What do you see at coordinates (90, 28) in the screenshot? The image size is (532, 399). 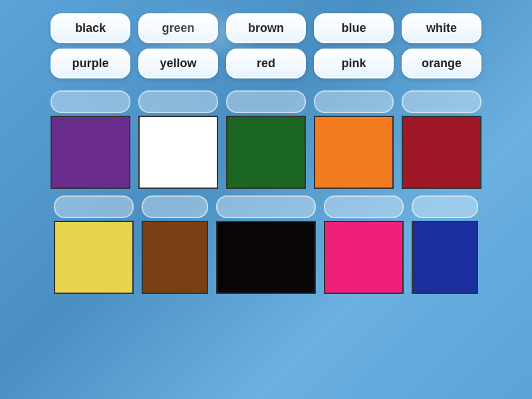 I see `word-btn-black: black` at bounding box center [90, 28].